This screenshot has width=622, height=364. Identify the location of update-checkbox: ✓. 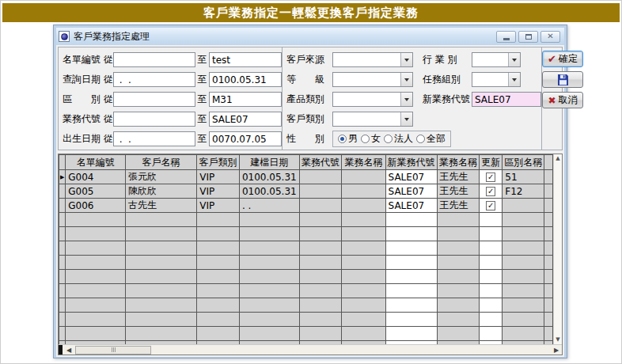
(491, 191).